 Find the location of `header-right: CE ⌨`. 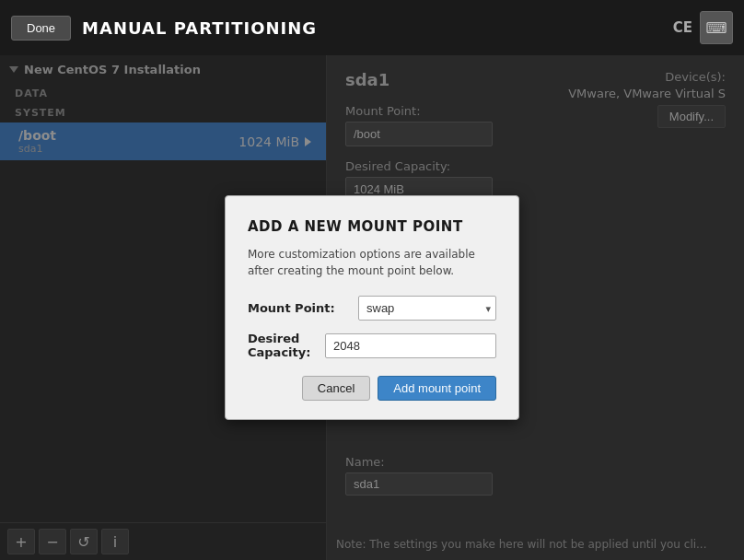

header-right: CE ⌨ is located at coordinates (703, 28).